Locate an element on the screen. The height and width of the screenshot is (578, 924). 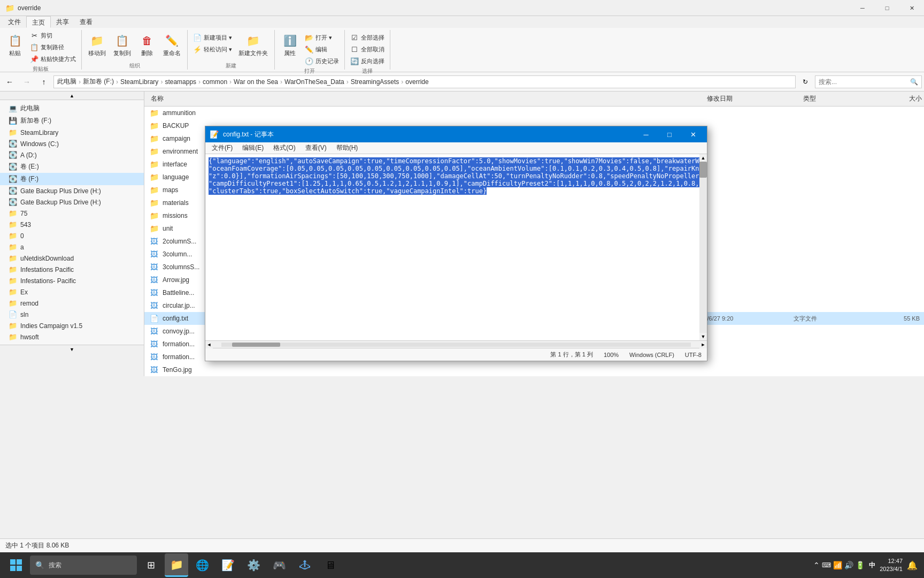
battery-icon: 🔋 is located at coordinates (860, 565).